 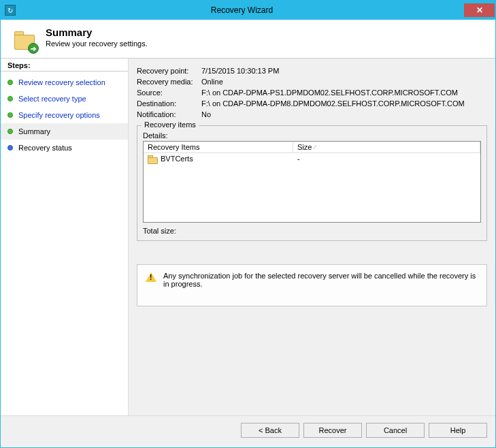 I want to click on titlebar: ↻ Recovery Wizard ✕, so click(x=248, y=10).